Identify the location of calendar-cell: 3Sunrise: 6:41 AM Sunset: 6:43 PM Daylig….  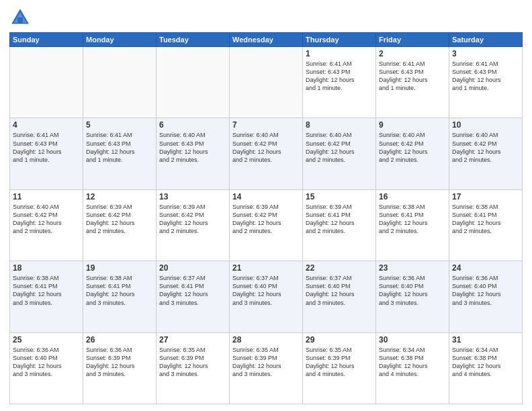
(486, 83).